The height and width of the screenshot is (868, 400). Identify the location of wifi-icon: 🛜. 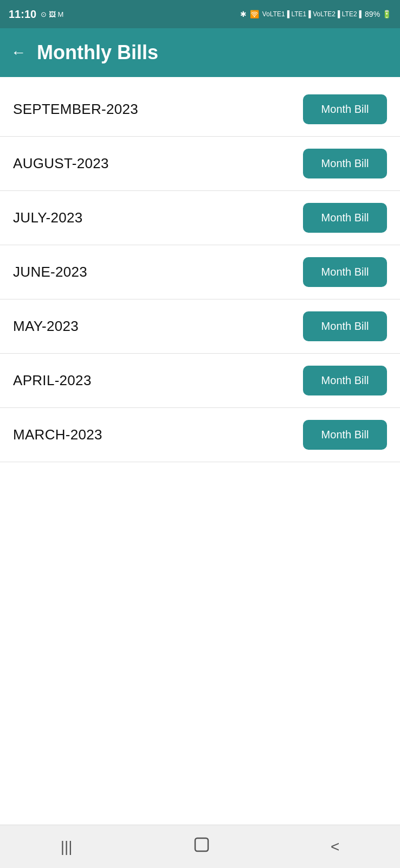
(255, 14).